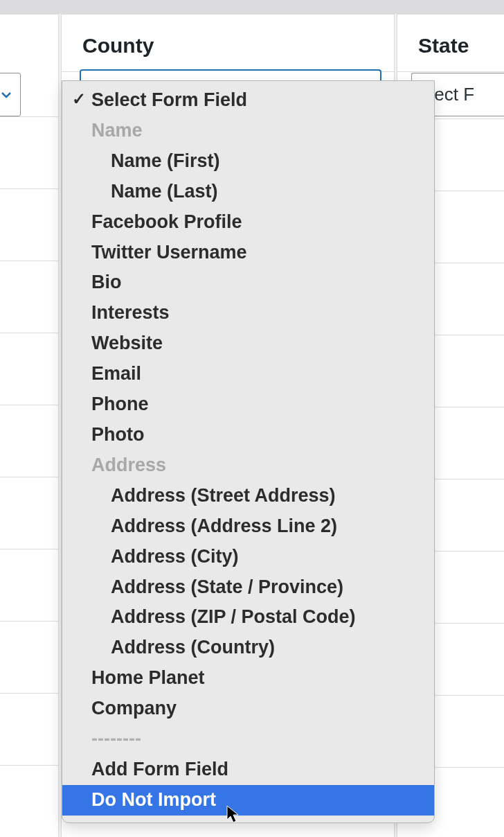 The height and width of the screenshot is (837, 504). I want to click on dropdown-option-select-form-field: Select Form Field, so click(248, 100).